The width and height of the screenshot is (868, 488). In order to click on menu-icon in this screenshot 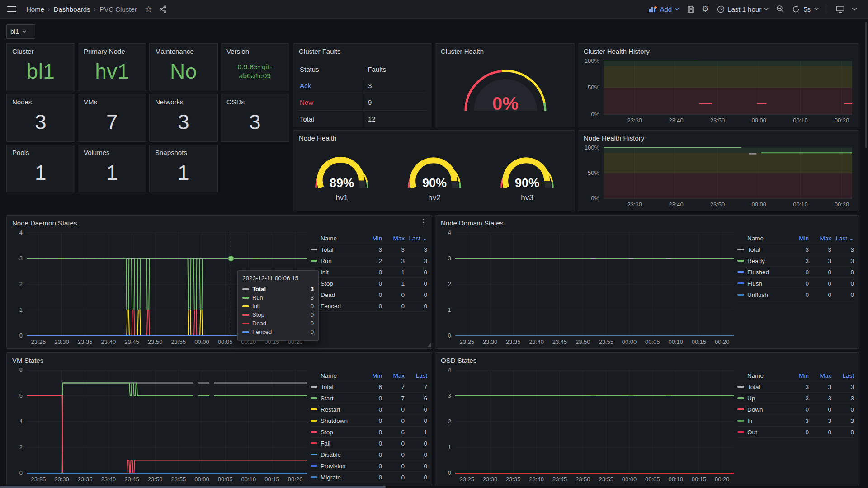, I will do `click(12, 9)`.